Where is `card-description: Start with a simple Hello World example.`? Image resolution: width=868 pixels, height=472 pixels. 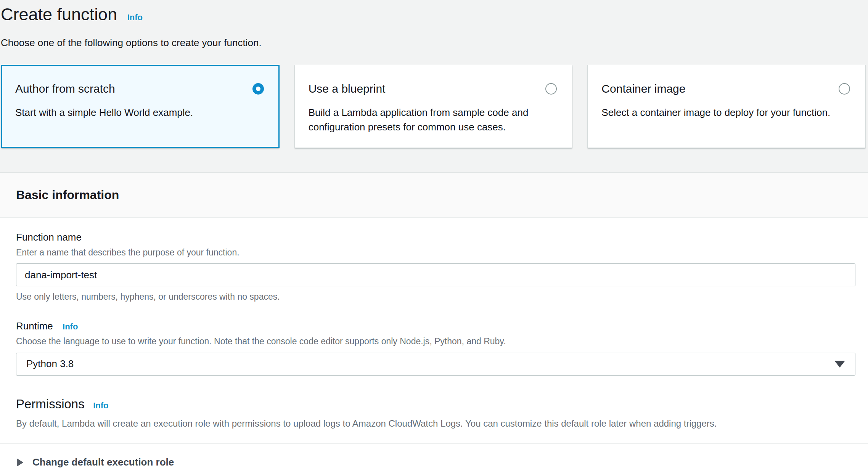
card-description: Start with a simple Hello World example. is located at coordinates (133, 113).